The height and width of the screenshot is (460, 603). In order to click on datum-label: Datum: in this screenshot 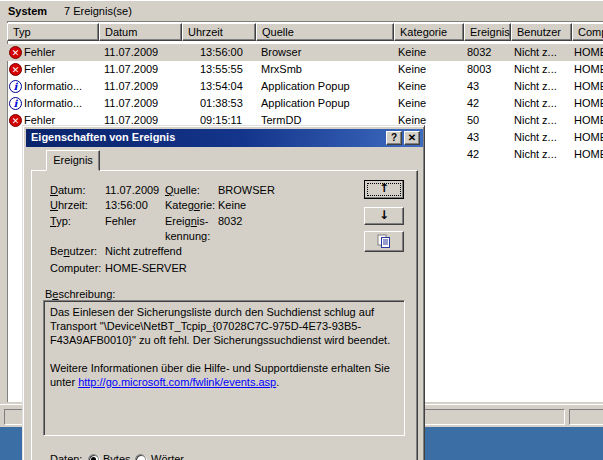, I will do `click(68, 190)`.